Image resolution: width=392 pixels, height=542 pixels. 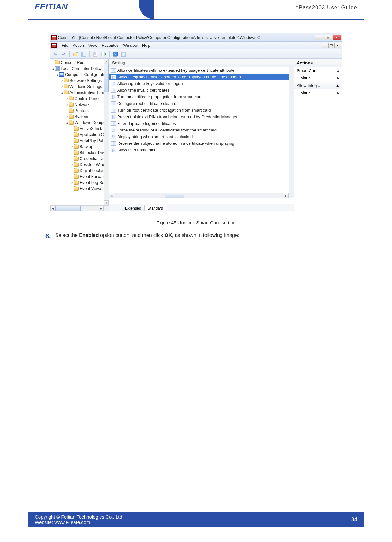 I want to click on actions-header: Actions, so click(x=318, y=63).